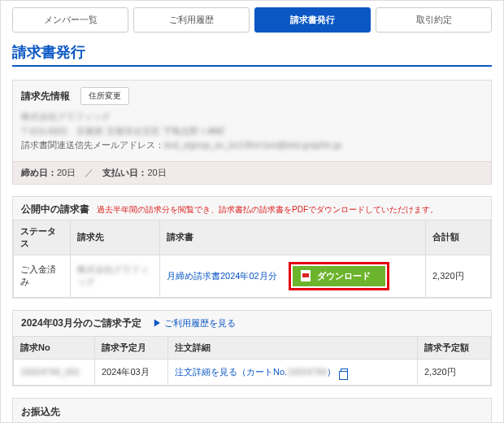 This screenshot has height=423, width=504. What do you see at coordinates (252, 117) in the screenshot?
I see `billing-company: 株式会社グラフィック` at bounding box center [252, 117].